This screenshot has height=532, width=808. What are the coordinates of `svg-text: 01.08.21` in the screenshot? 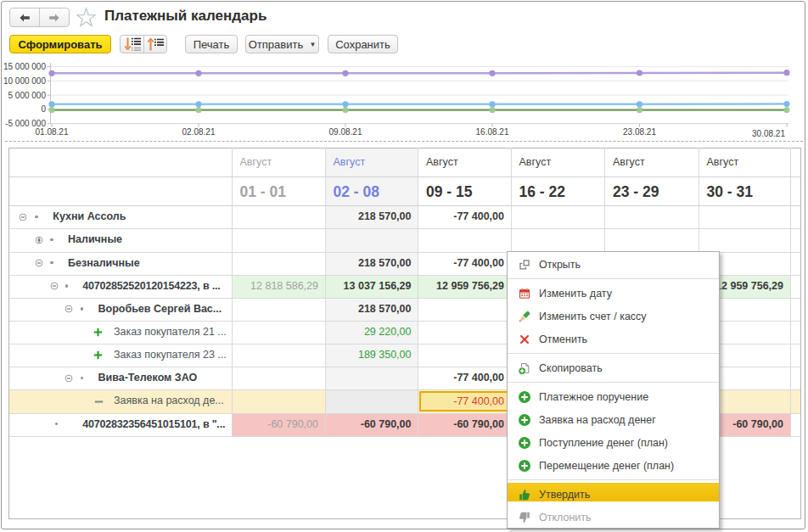 It's located at (53, 132).